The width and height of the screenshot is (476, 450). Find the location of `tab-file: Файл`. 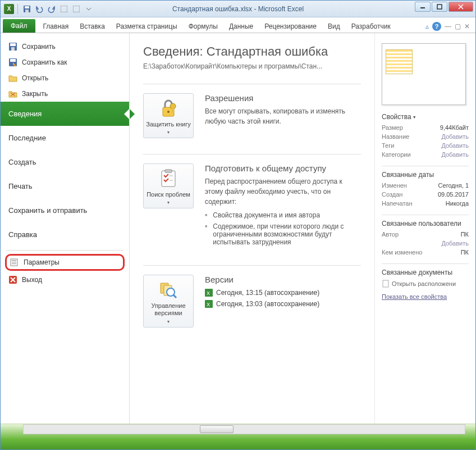

tab-file: Файл is located at coordinates (19, 26).